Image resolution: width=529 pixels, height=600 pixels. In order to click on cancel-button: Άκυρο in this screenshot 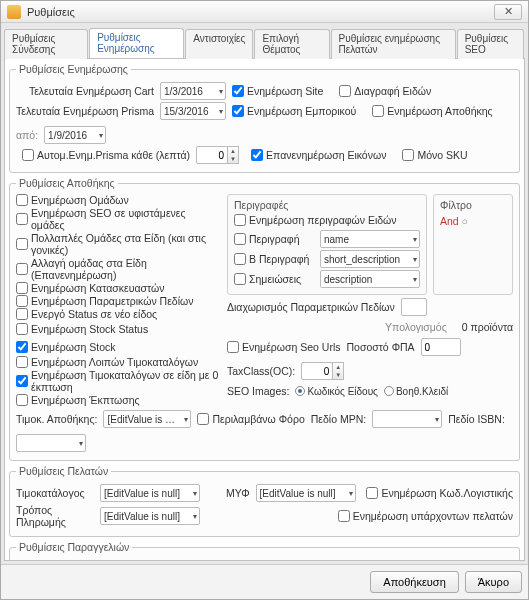, I will do `click(494, 582)`.